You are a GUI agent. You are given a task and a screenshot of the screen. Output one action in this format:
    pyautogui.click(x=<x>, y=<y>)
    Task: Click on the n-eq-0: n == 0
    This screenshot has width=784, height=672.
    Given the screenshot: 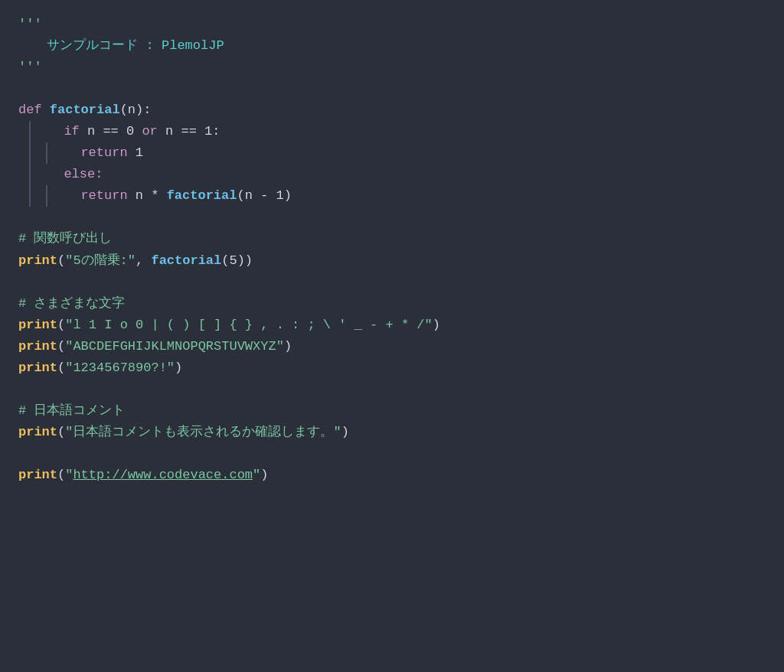 What is the action you would take?
    pyautogui.click(x=110, y=132)
    